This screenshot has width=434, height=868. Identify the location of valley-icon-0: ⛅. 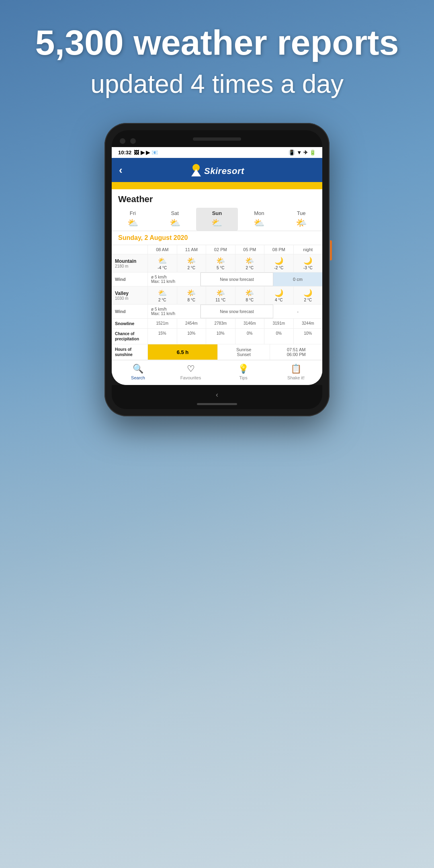
(162, 293).